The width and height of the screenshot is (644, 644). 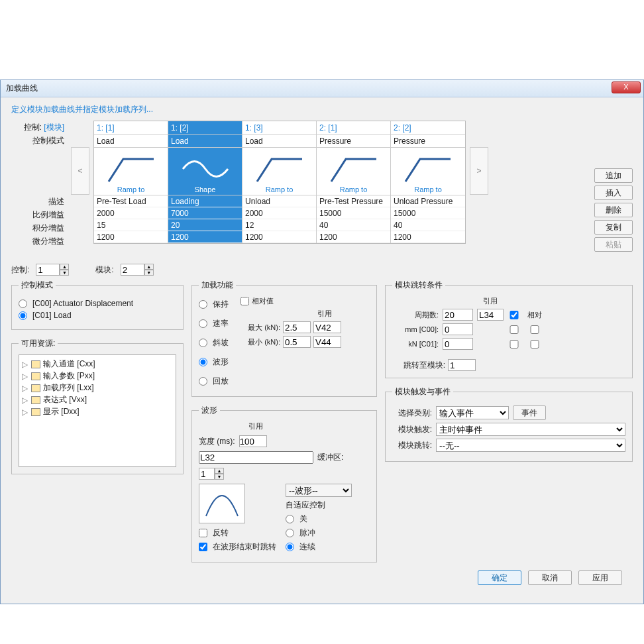 I want to click on col-desc: Loading, so click(x=205, y=201).